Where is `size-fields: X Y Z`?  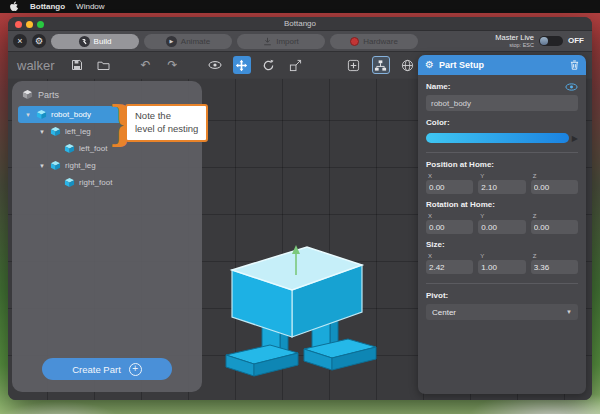 size-fields: X Y Z is located at coordinates (502, 264).